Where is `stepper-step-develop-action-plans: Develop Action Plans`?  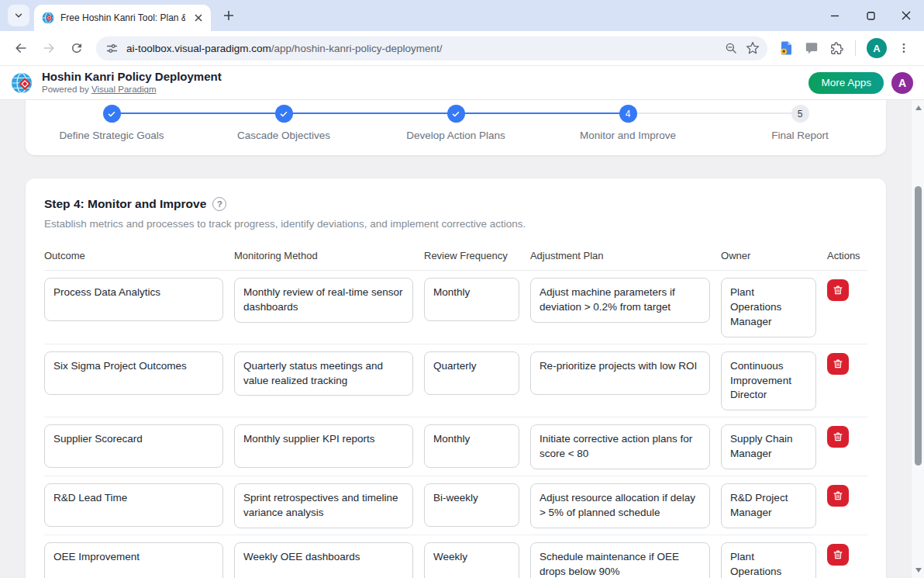 stepper-step-develop-action-plans: Develop Action Plans is located at coordinates (456, 123).